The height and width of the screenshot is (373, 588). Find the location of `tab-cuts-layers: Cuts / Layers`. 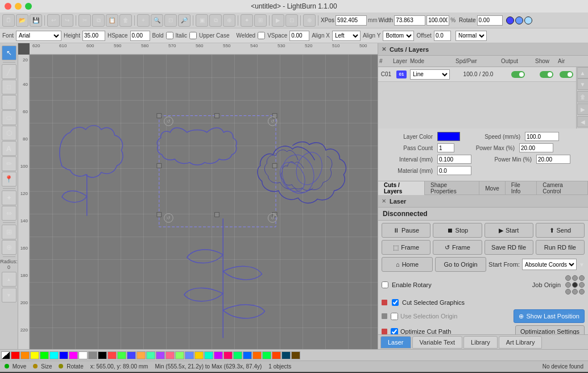

tab-cuts-layers: Cuts / Layers is located at coordinates (401, 188).